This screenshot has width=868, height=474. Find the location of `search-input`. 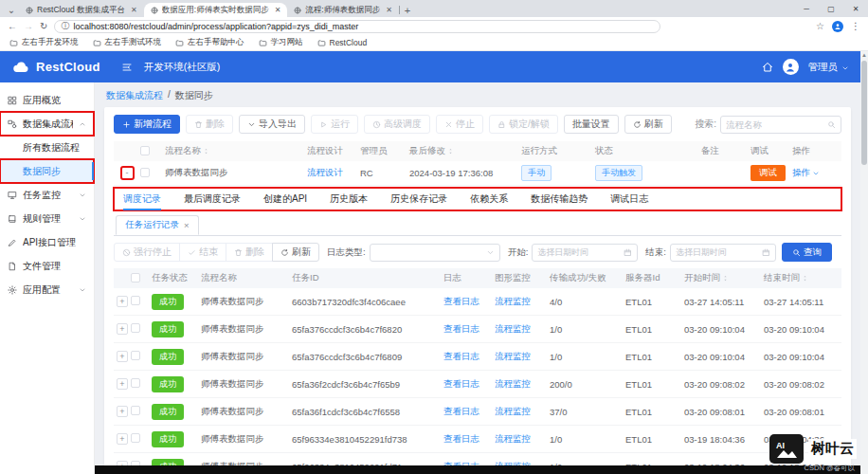

search-input is located at coordinates (775, 125).